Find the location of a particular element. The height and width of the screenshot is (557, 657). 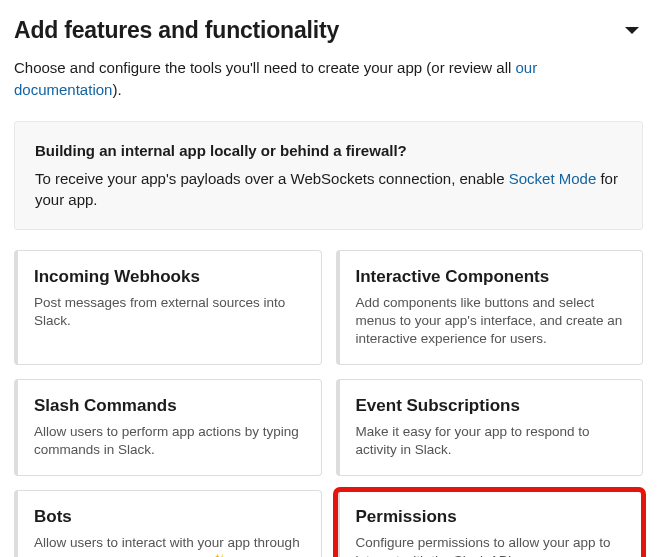

sparkle-icon: ✨ is located at coordinates (220, 554).